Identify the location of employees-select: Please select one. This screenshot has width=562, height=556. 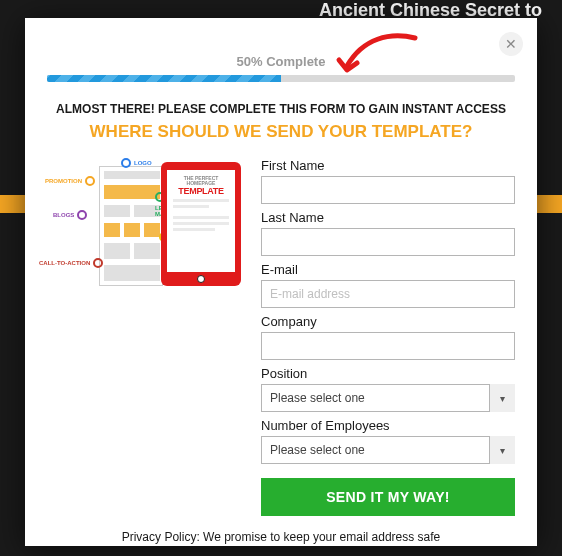
(388, 450).